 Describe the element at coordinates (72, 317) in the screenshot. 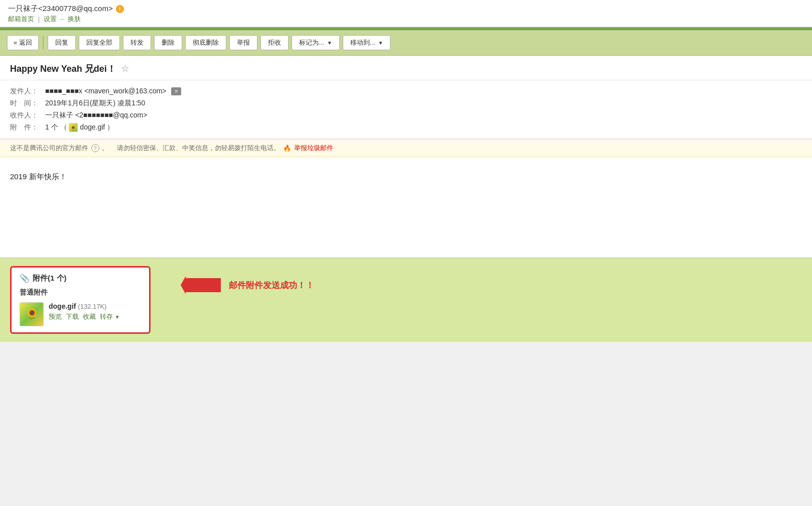

I see `download-link: 下载` at that location.